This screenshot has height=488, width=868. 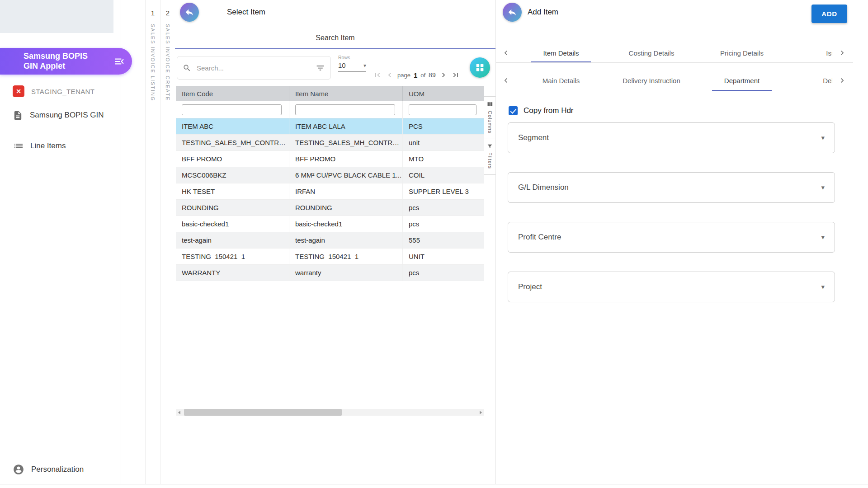 I want to click on segment-dropdown: Segment ▾, so click(x=671, y=138).